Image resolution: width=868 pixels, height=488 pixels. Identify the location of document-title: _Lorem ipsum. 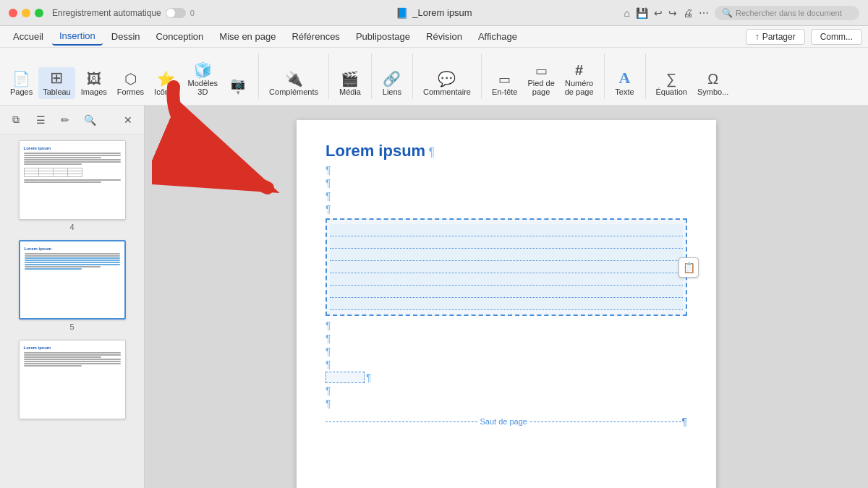
(442, 13).